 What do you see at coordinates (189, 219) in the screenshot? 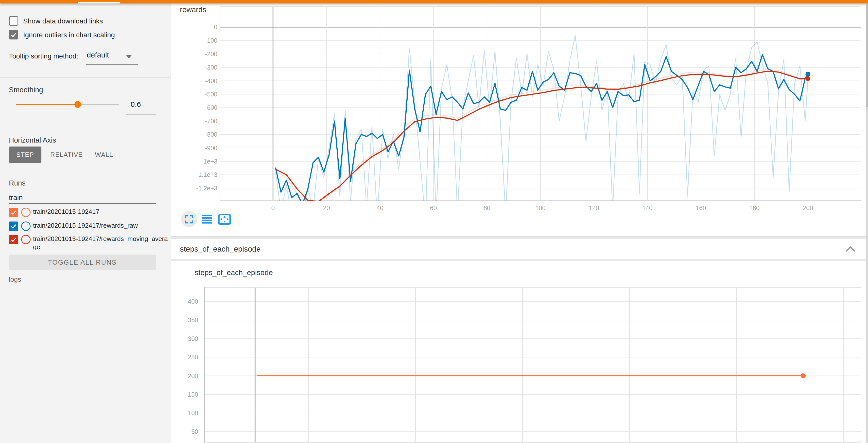
I see `expand-chart-icon` at bounding box center [189, 219].